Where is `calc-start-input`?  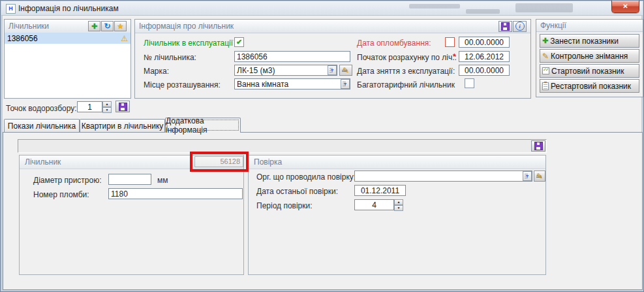 calc-start-input is located at coordinates (484, 56).